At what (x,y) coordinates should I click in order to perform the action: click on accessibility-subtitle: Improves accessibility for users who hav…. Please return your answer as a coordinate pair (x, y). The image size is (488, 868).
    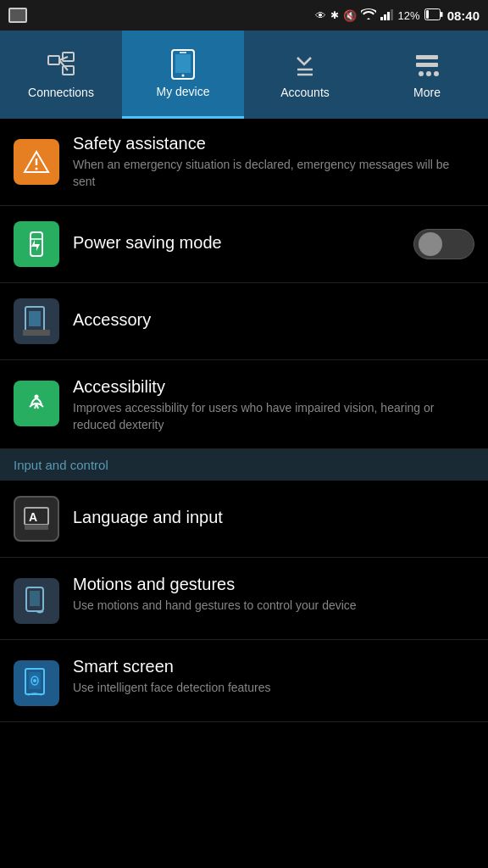
    Looking at the image, I should click on (274, 417).